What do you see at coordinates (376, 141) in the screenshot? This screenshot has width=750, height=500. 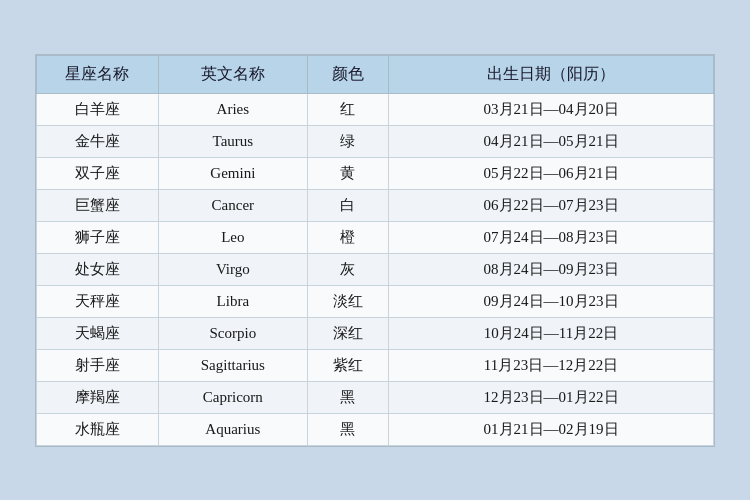 I see `table-row: 金牛座Taurus绿04月21日—05月21日` at bounding box center [376, 141].